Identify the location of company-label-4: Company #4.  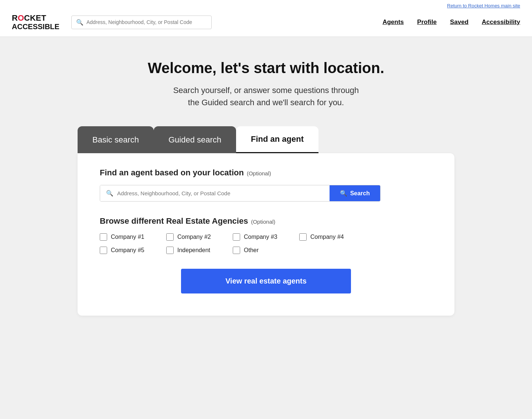
(327, 237).